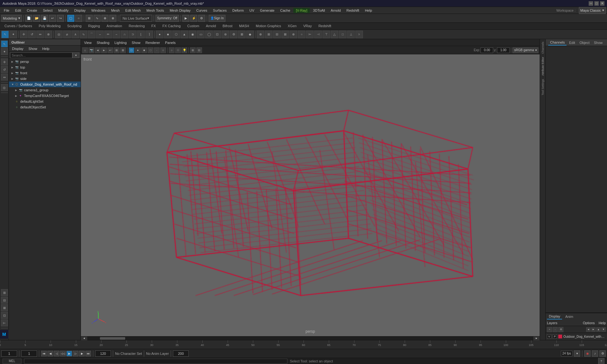  Describe the element at coordinates (45, 67) in the screenshot. I see `outliner-item-top: ▶ 📷 top` at that location.